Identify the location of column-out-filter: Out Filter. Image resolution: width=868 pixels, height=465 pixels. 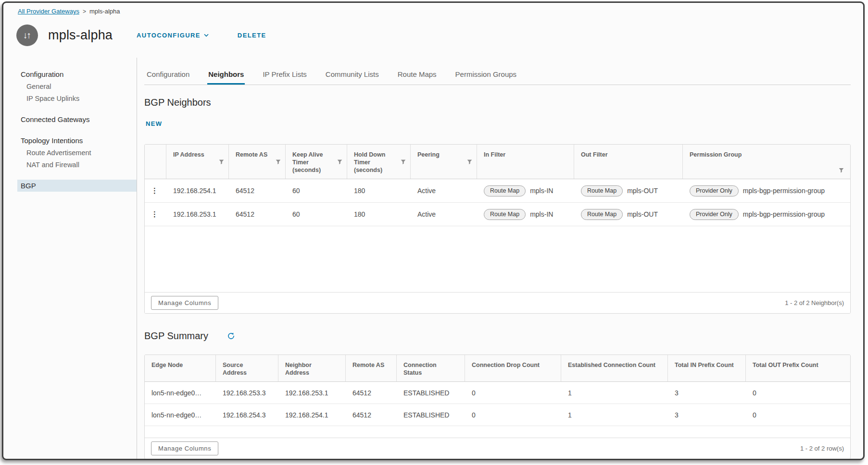
(629, 161).